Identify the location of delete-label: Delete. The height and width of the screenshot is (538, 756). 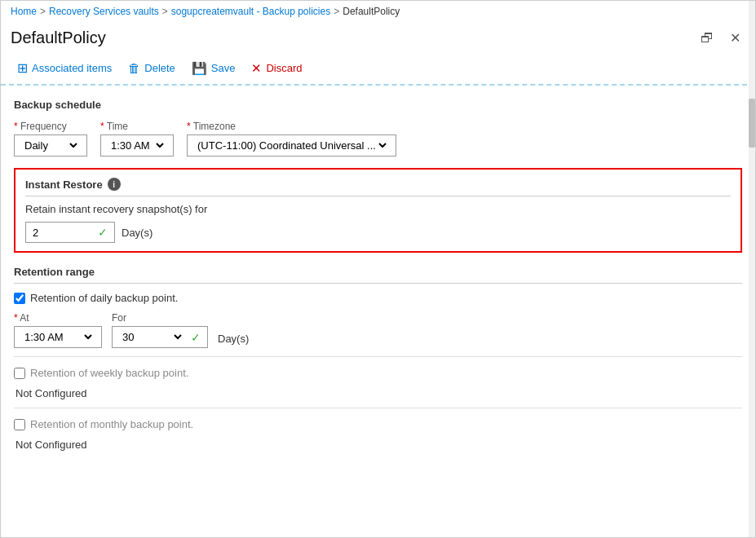
(160, 68).